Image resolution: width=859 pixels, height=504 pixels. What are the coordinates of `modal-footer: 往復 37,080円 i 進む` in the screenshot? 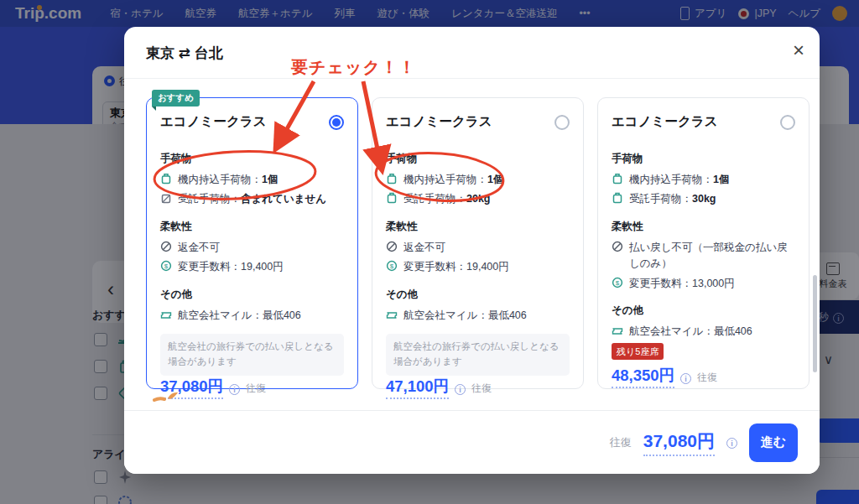 It's located at (471, 442).